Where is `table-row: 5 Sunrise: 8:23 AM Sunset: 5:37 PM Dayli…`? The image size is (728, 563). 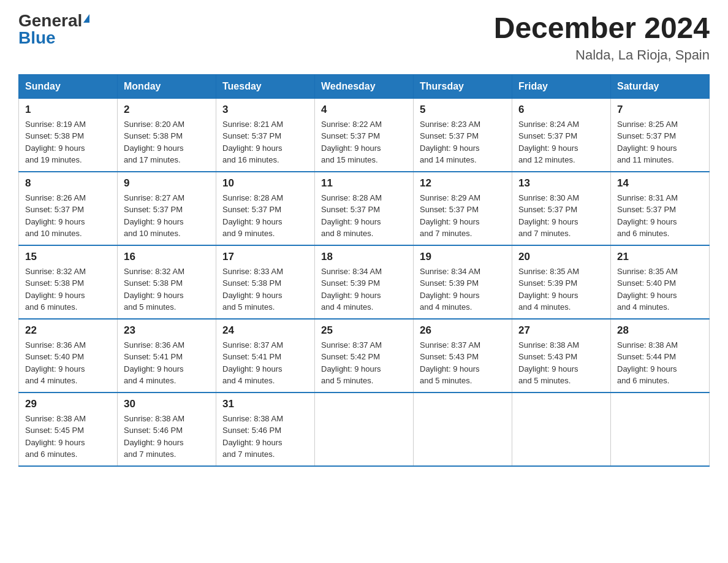 table-row: 5 Sunrise: 8:23 AM Sunset: 5:37 PM Dayli… is located at coordinates (463, 135).